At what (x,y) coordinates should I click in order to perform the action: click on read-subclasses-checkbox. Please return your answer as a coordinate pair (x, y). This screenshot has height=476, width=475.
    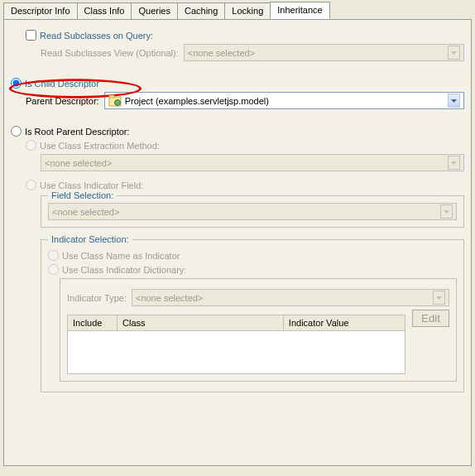
    Looking at the image, I should click on (31, 35).